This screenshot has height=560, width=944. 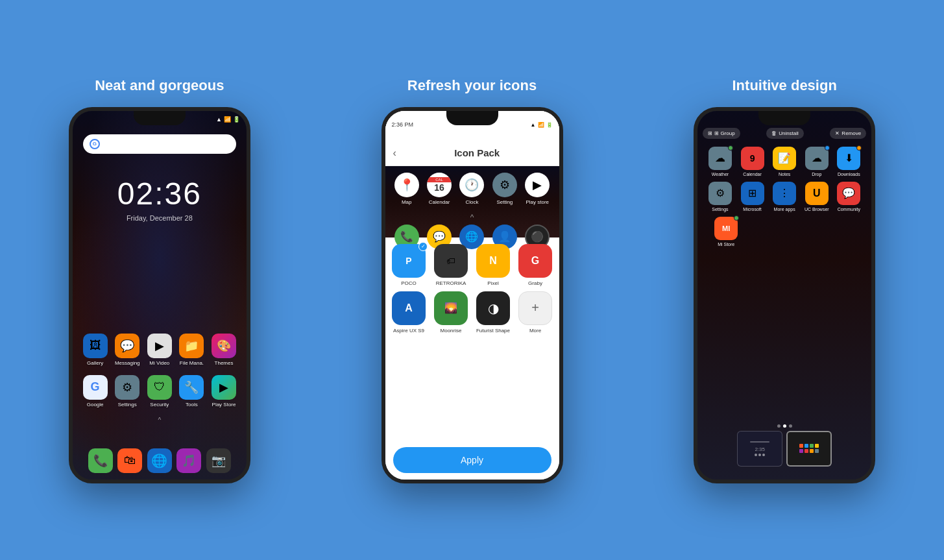 I want to click on google-logo: G, so click(x=95, y=144).